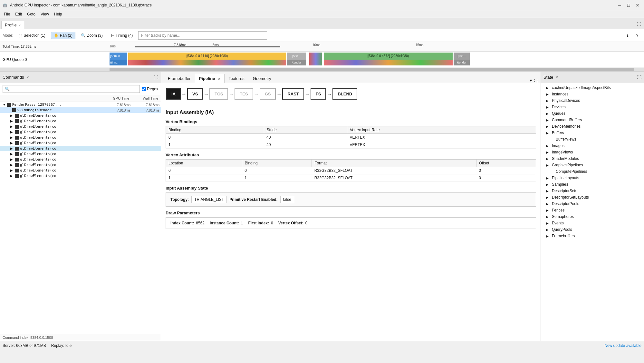 The image size is (644, 363). Describe the element at coordinates (81, 126) in the screenshot. I see `draw-call-2: ▶ glDrawElements(co` at that location.